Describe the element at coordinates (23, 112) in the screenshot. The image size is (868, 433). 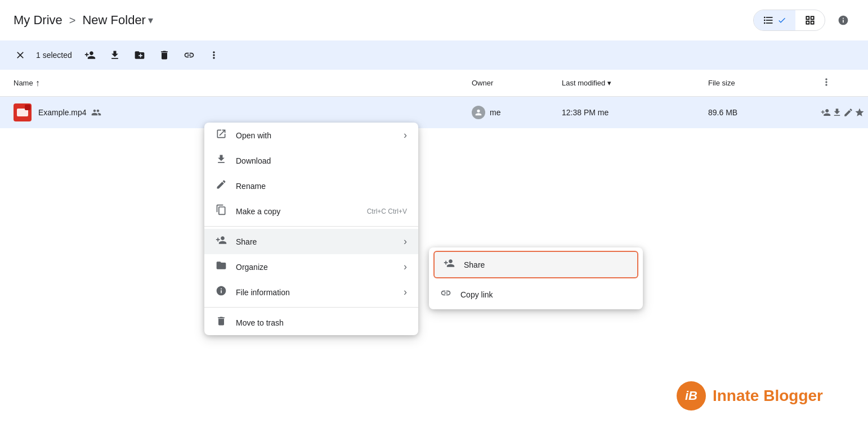
I see `file-icon-inner` at that location.